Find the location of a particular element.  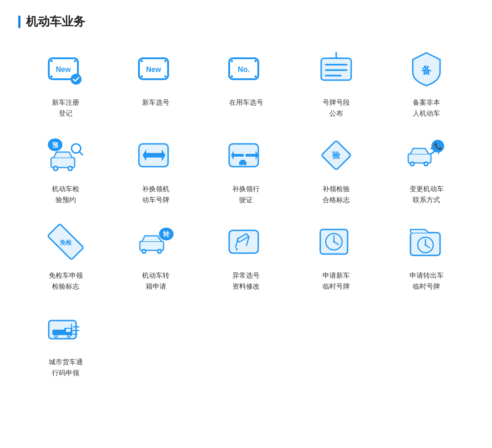

item-label: 补领检验合格标志 is located at coordinates (336, 194).